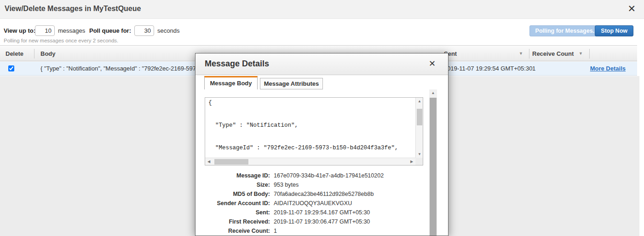 The image size is (644, 236). Describe the element at coordinates (310, 128) in the screenshot. I see `message-body-json: { "Type" : "Notification", "MessageId" :…` at that location.